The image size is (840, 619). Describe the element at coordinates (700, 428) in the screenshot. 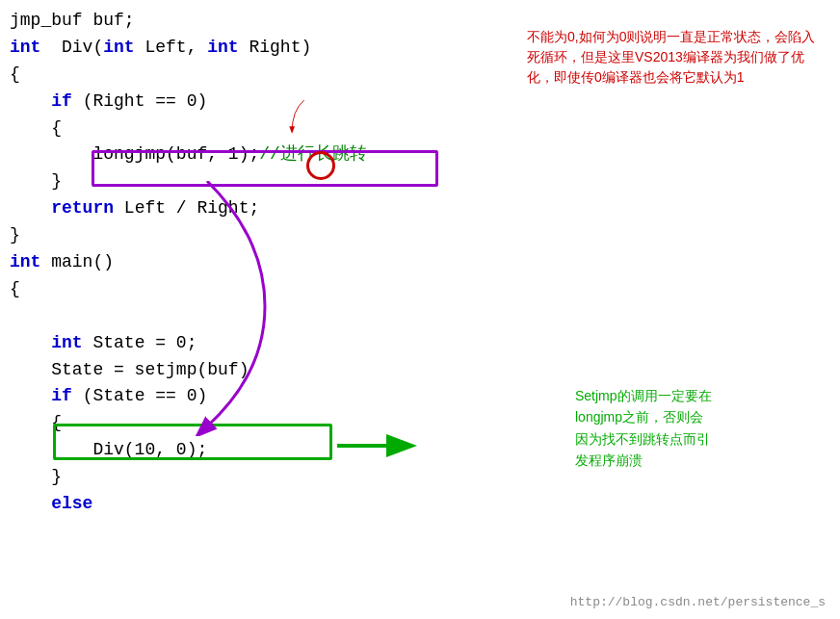

I see `annotation-bottom: Setjmp的调用一定要在 longjmp之前，否则会 因为找不到跳转点而引 发…` at that location.